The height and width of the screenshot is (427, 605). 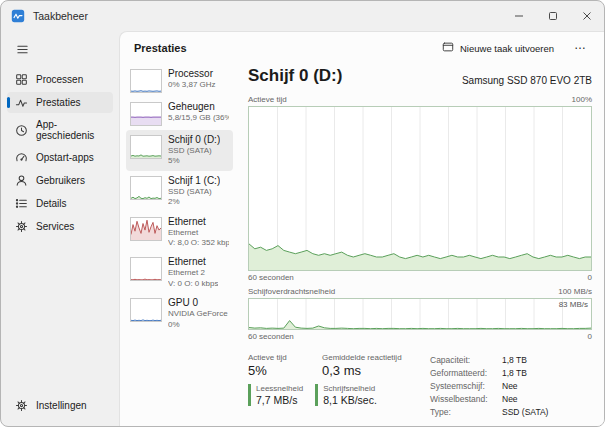 I want to click on stat-label: Schrijfsnelheid, so click(x=350, y=388).